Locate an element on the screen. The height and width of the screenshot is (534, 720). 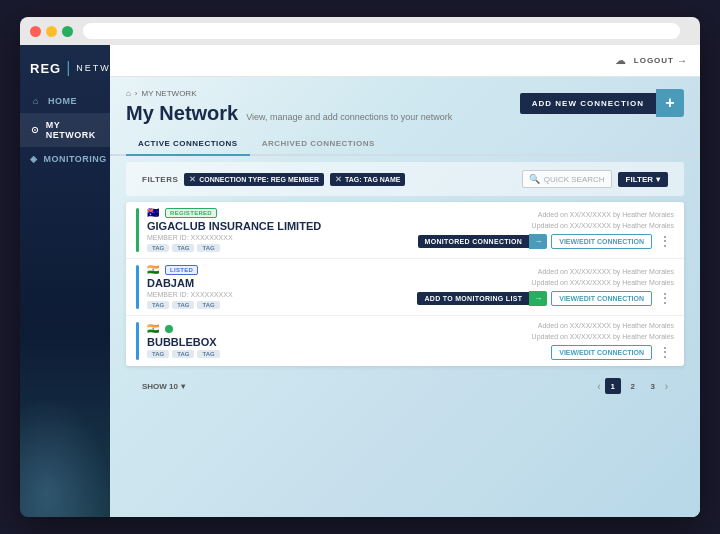
connection-meta-added: Added on XX/XX/XXXX by Heather Morales is located at coordinates (546, 272).